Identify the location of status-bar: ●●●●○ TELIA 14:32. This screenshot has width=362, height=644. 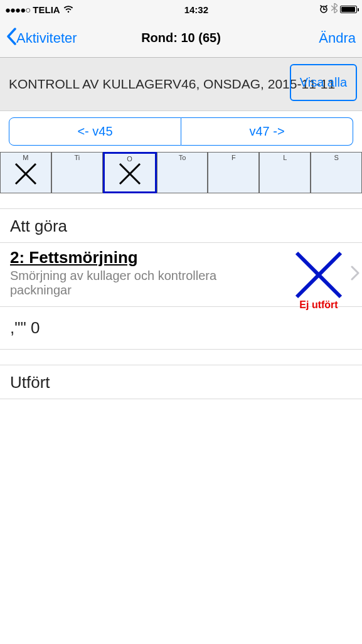
(181, 9).